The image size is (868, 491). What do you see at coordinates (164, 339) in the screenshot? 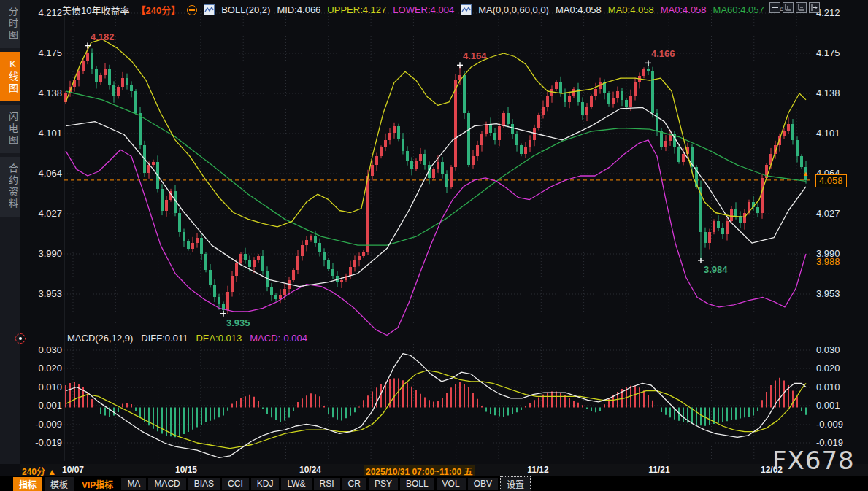
I see `macd-diff-value: DIFF:0.011` at bounding box center [164, 339].